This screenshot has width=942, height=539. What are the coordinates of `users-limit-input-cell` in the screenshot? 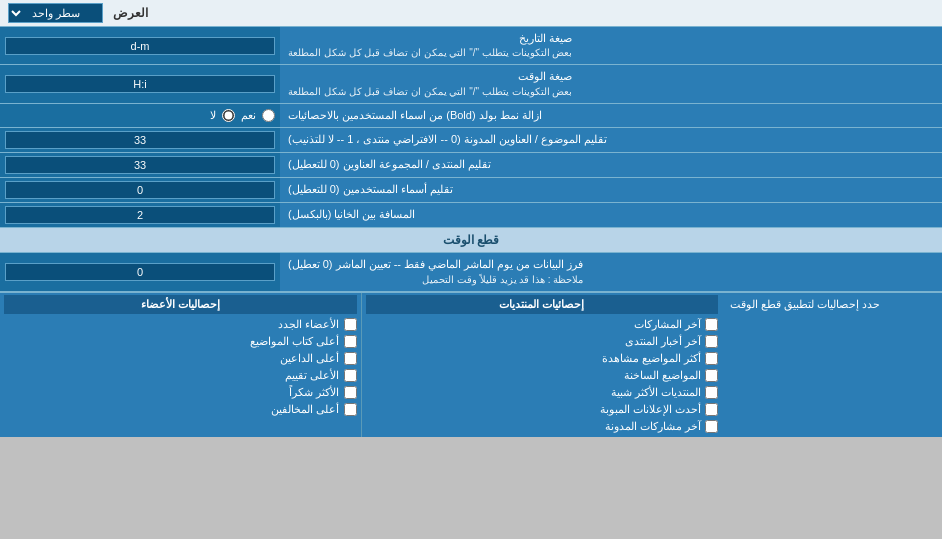 It's located at (140, 190).